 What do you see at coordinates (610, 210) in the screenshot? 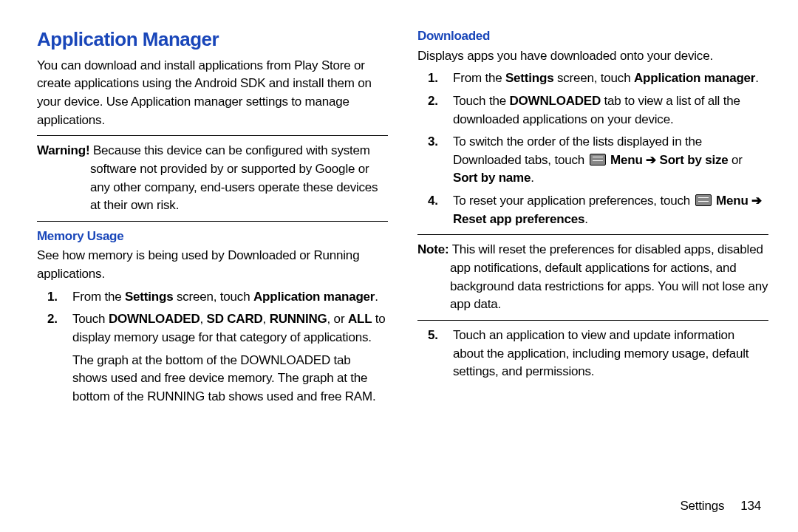
I see `step-text: To reset your application preferences, t…` at bounding box center [610, 210].